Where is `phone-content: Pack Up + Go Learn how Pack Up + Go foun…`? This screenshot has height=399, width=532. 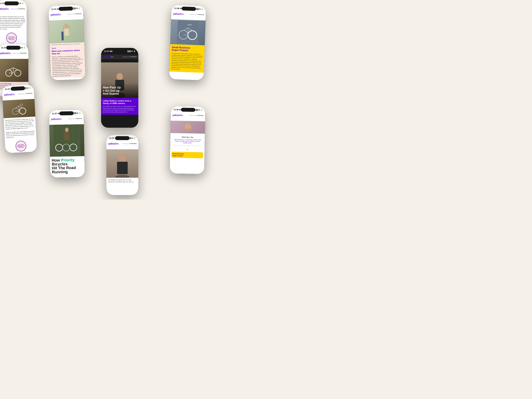
phone-content: Pack Up + Go Learn how Pack Up + Go foun… is located at coordinates (188, 147).